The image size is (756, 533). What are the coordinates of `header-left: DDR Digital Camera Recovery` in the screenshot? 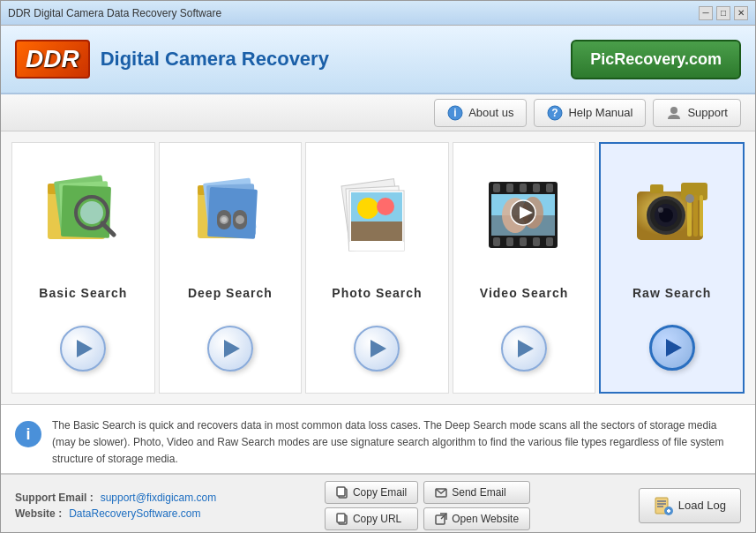 It's located at (172, 59).